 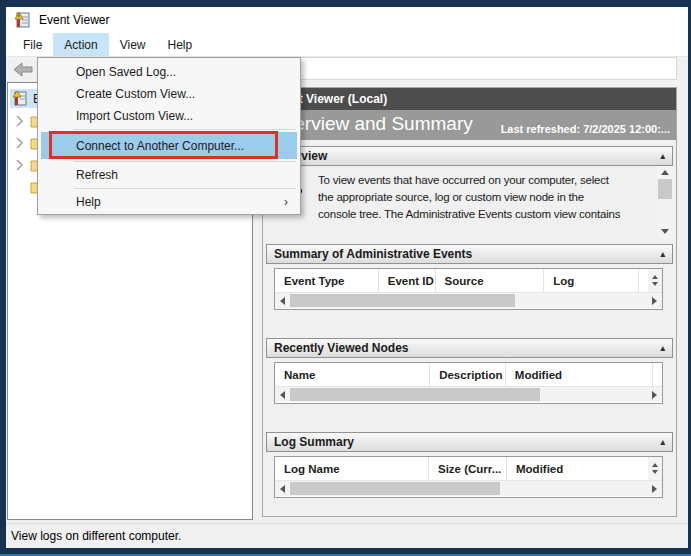 What do you see at coordinates (644, 280) in the screenshot?
I see `col-last-truncated: L` at bounding box center [644, 280].